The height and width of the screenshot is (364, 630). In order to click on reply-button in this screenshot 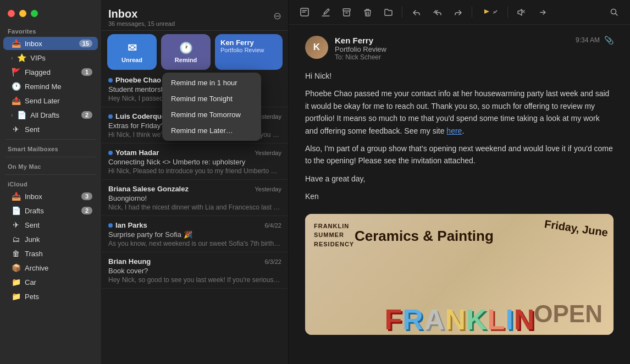, I will do `click(416, 12)`.